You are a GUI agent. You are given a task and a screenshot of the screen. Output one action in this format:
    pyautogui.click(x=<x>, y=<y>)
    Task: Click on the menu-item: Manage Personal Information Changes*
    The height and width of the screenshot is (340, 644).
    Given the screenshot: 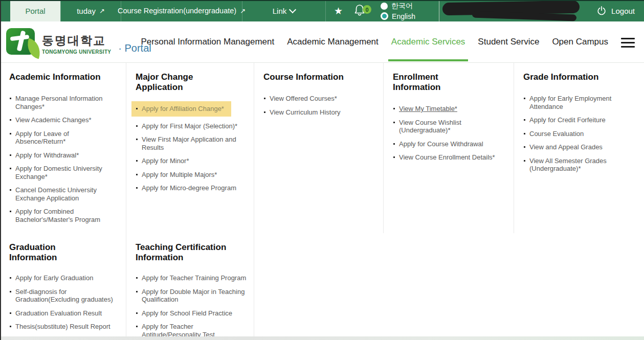 What is the action you would take?
    pyautogui.click(x=63, y=102)
    